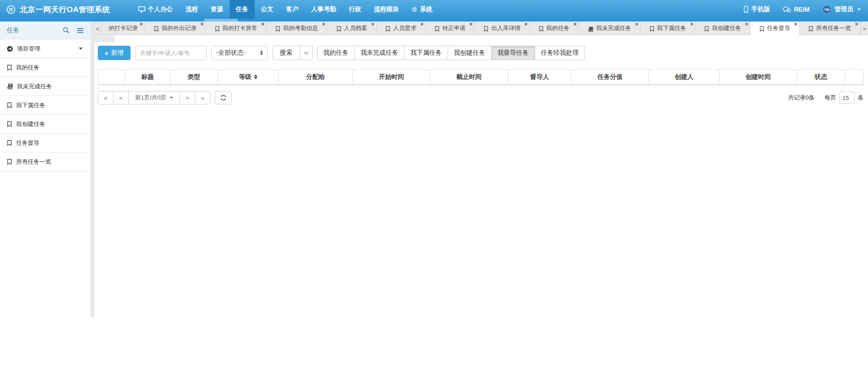 This screenshot has height=391, width=868. Describe the element at coordinates (45, 49) in the screenshot. I see `sidebar-item-project-management: 项目管理` at that location.